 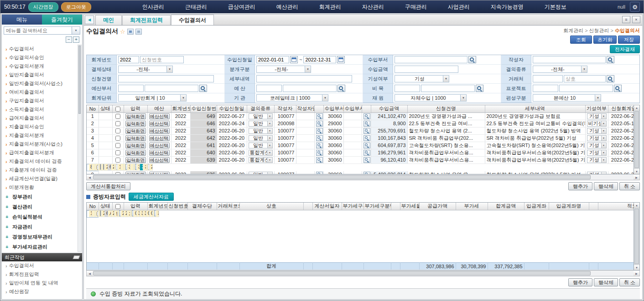 I want to click on col-pay-method: 결제수단, so click(x=202, y=206).